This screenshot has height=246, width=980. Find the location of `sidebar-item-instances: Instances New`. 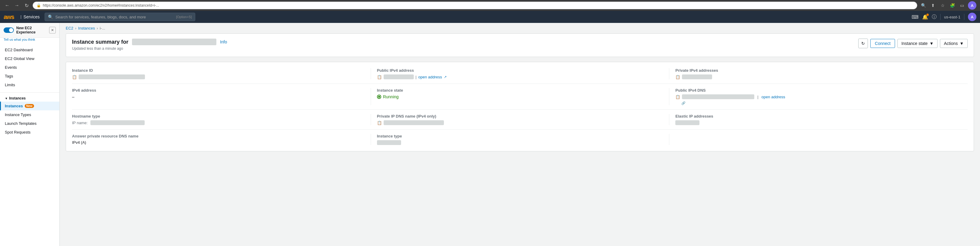

sidebar-item-instances: Instances New is located at coordinates (30, 106).